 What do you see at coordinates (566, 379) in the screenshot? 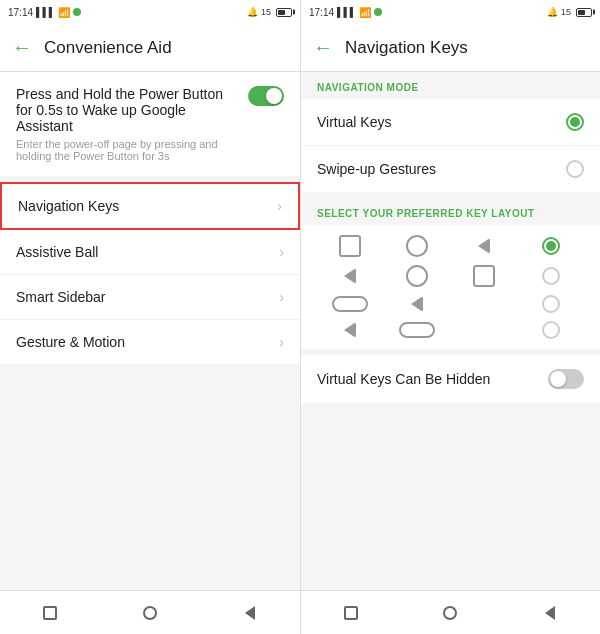
I see `virtual-hidden-toggle` at bounding box center [566, 379].